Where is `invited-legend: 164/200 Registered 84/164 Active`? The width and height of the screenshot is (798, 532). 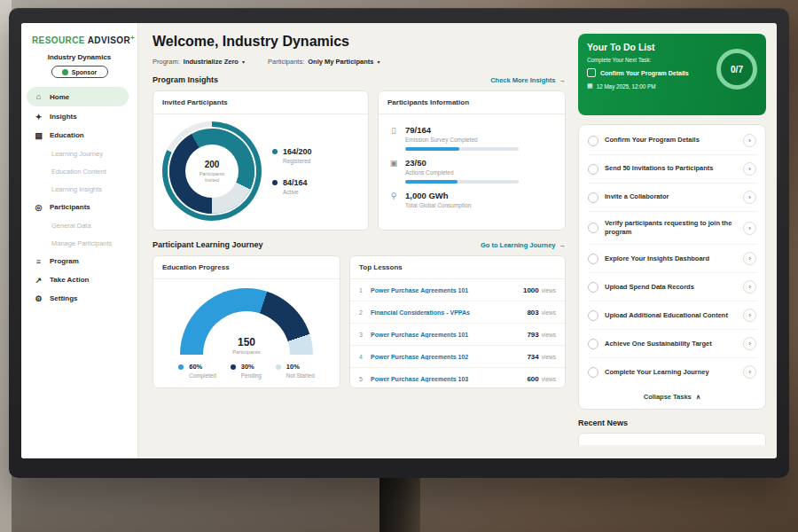 invited-legend: 164/200 Registered 84/164 Active is located at coordinates (293, 171).